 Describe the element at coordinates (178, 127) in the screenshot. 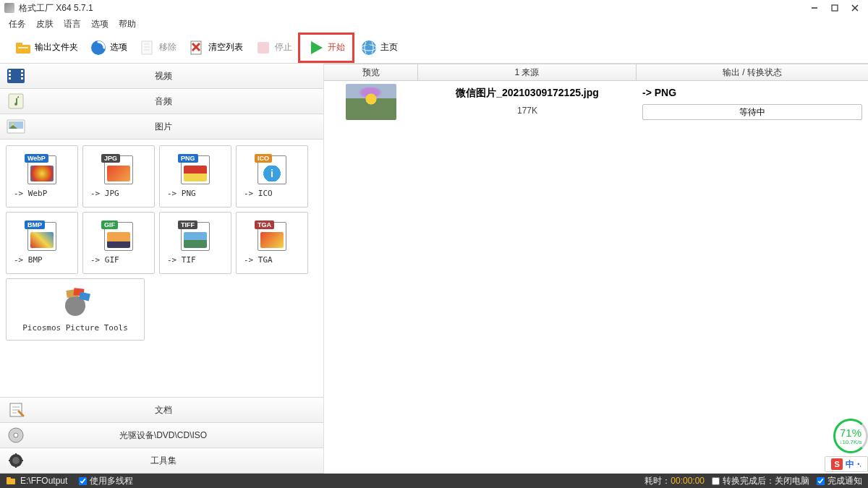

I see `category-image-label: 图片` at that location.